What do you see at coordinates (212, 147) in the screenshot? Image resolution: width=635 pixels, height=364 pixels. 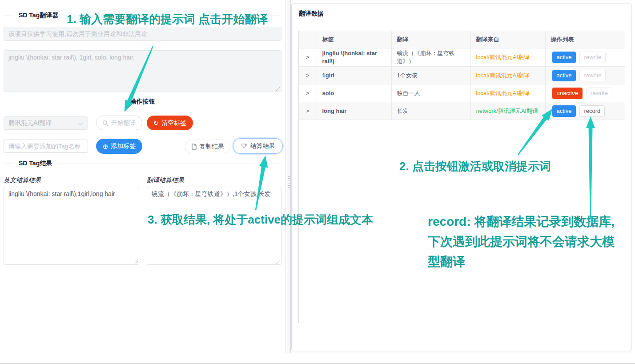 I see `copy-result-label: 复制结果` at bounding box center [212, 147].